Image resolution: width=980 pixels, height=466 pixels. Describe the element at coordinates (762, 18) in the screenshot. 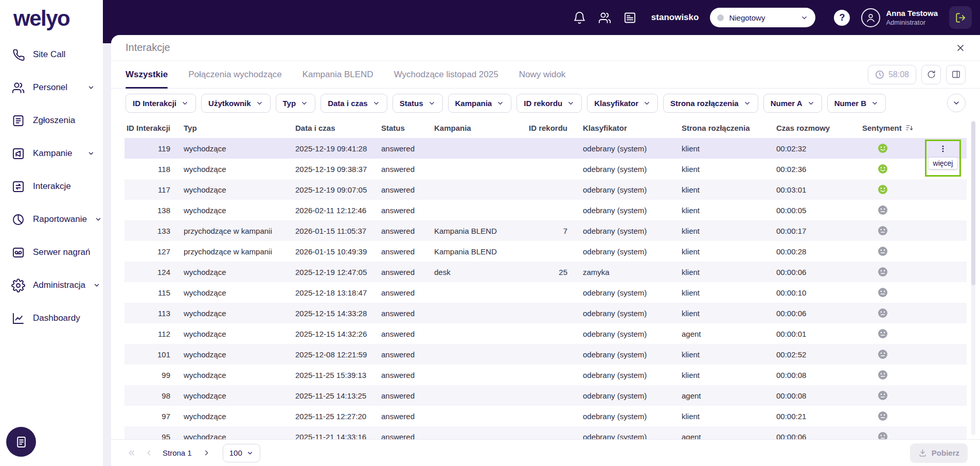

I see `agent-status-dropdown: Niegotowy` at that location.